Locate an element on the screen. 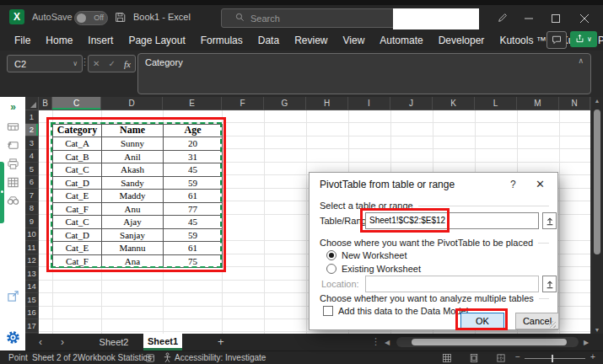 The height and width of the screenshot is (364, 603). row-header-7: 7 is located at coordinates (32, 195).